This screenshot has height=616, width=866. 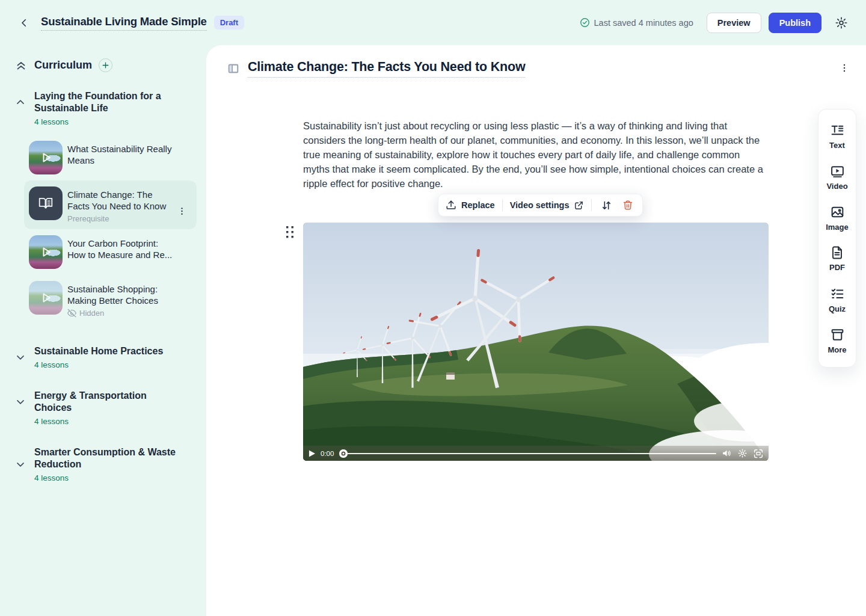 I want to click on move-block-button, so click(x=606, y=205).